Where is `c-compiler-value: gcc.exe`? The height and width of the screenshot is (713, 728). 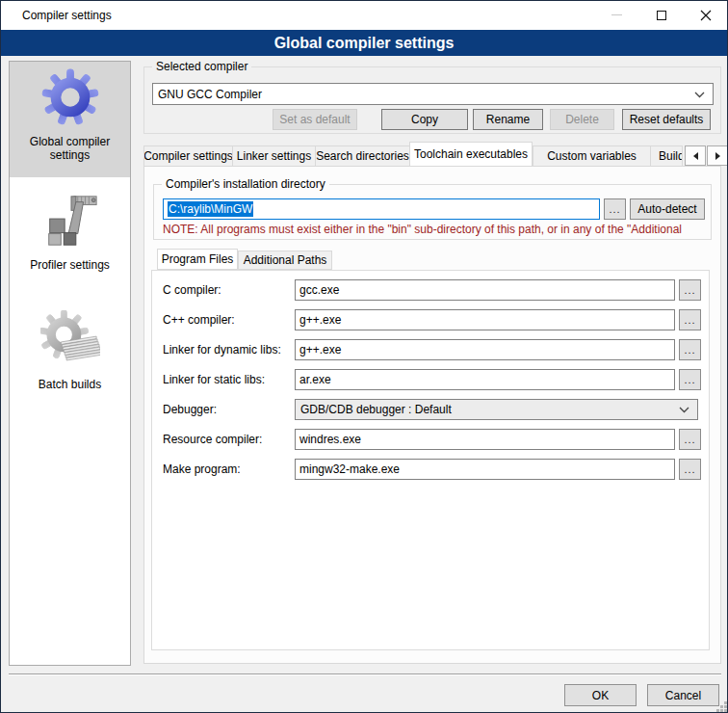 c-compiler-value: gcc.exe is located at coordinates (320, 290).